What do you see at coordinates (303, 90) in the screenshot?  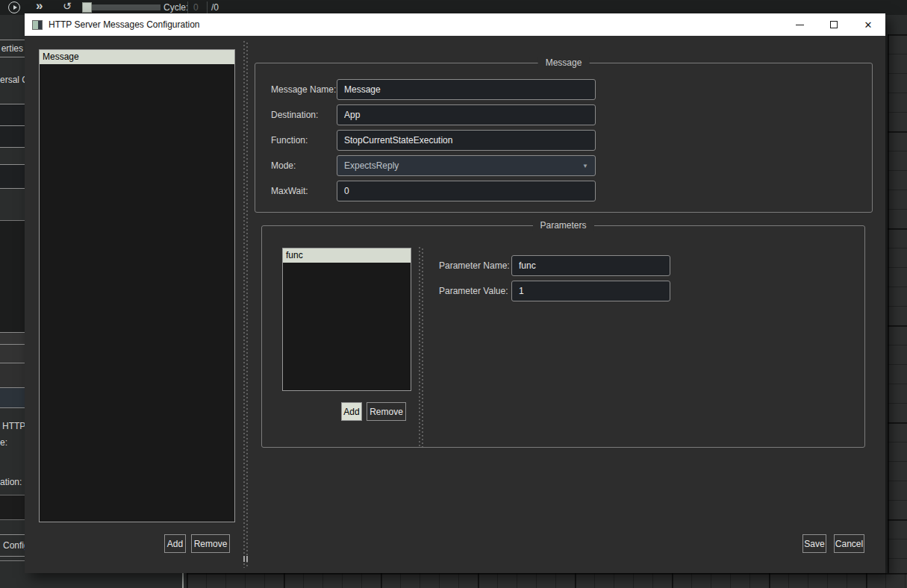 I see `message-name-label: Message Name:` at bounding box center [303, 90].